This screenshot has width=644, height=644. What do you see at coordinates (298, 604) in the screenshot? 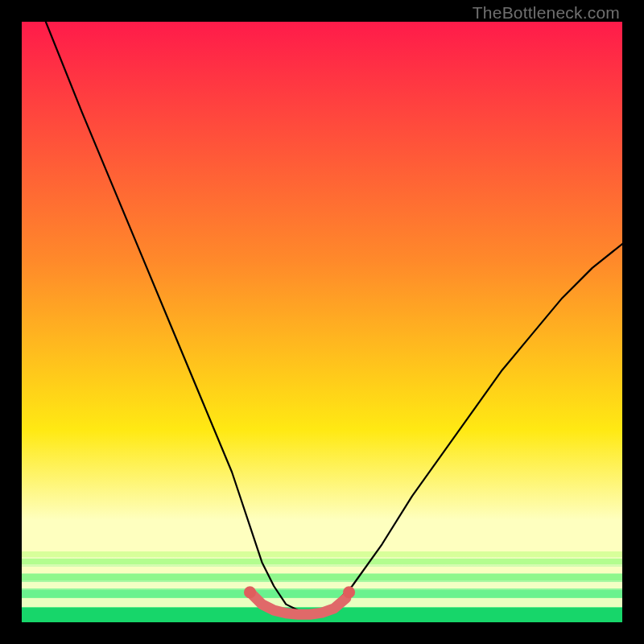
I see `accent-segment` at bounding box center [298, 604].